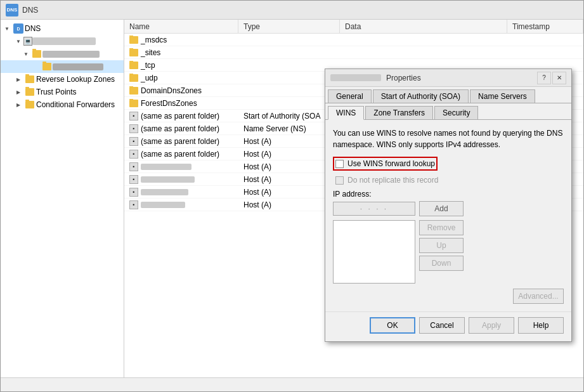 The width and height of the screenshot is (584, 392). Describe the element at coordinates (457, 113) in the screenshot. I see `tab-security: Security` at that location.